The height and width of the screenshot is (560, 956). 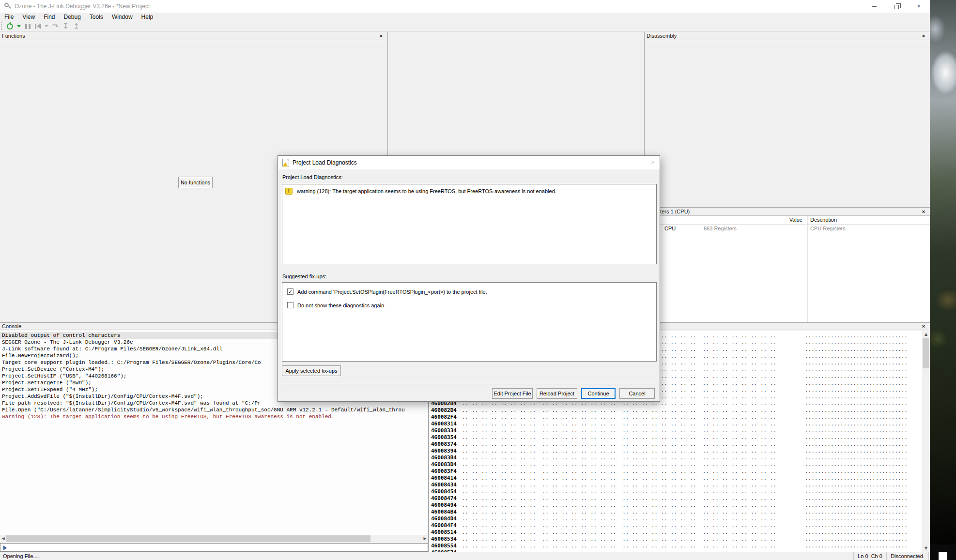 I want to click on close-button: ×, so click(x=919, y=6).